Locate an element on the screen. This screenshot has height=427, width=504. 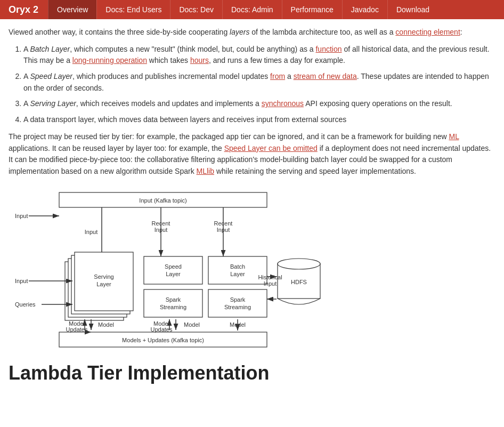
input-label-left: Input is located at coordinates (21, 216).